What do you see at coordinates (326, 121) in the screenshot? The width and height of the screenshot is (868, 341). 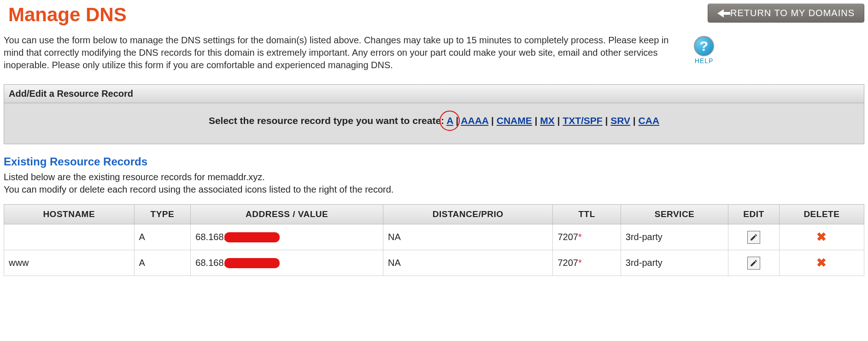 I see `record-type-prompt: Select the resource record type you want…` at bounding box center [326, 121].